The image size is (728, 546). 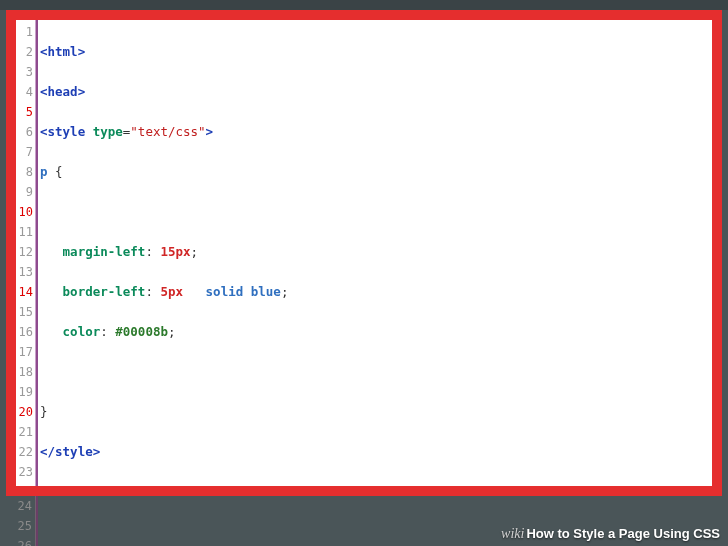 What do you see at coordinates (19, 541) in the screenshot?
I see `line-number: 26` at bounding box center [19, 541].